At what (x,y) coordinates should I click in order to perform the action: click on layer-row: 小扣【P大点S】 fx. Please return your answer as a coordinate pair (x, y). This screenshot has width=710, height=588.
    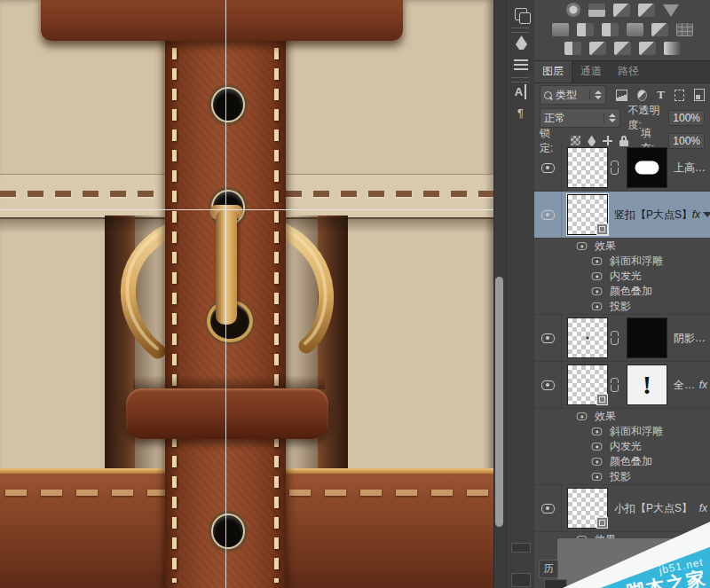
    Looking at the image, I should click on (622, 509).